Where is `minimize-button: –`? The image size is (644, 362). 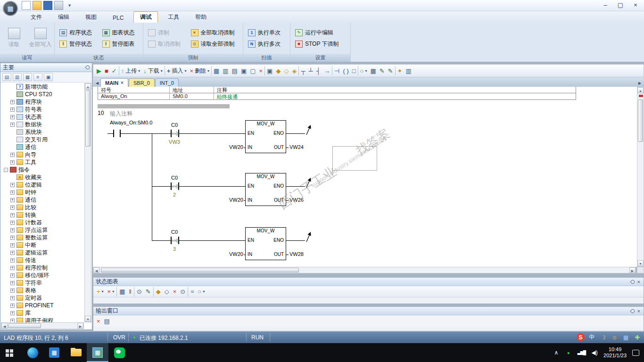 minimize-button: – is located at coordinates (605, 5).